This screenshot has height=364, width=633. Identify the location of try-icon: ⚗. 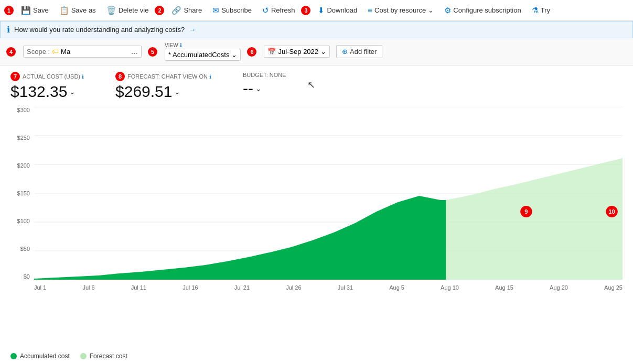
(535, 10).